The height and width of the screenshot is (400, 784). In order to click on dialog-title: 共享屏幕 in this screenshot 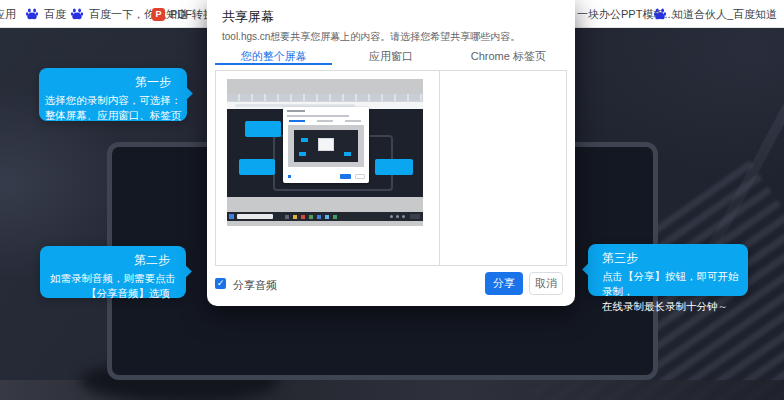, I will do `click(248, 17)`.